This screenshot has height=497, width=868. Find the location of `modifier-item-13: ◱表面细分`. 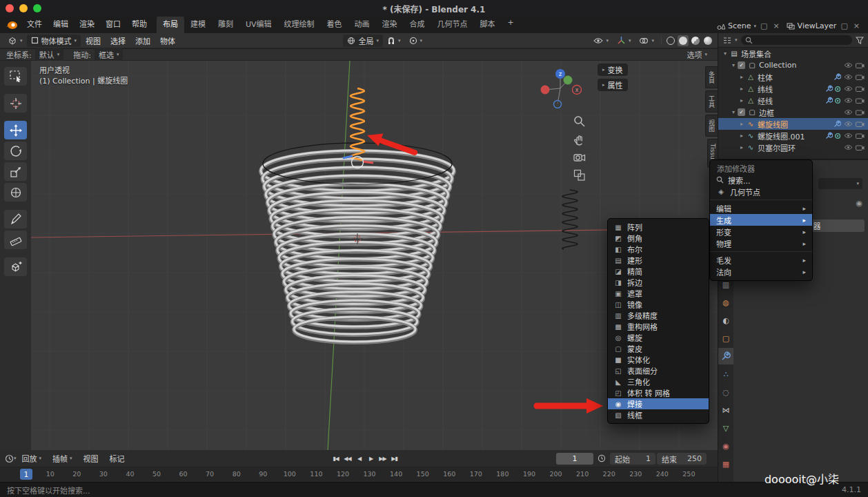

modifier-item-13: ◱表面细分 is located at coordinates (658, 371).